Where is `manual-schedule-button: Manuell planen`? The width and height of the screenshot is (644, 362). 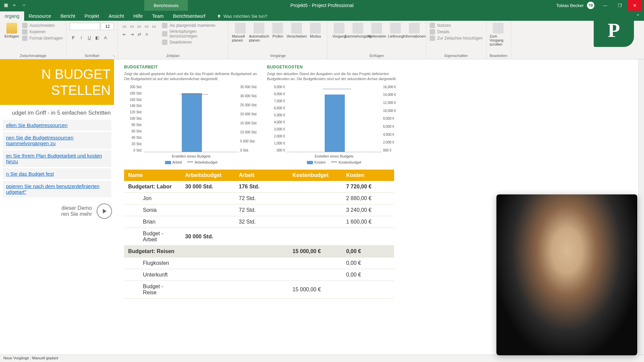
manual-schedule-button: Manuell planen is located at coordinates (240, 38).